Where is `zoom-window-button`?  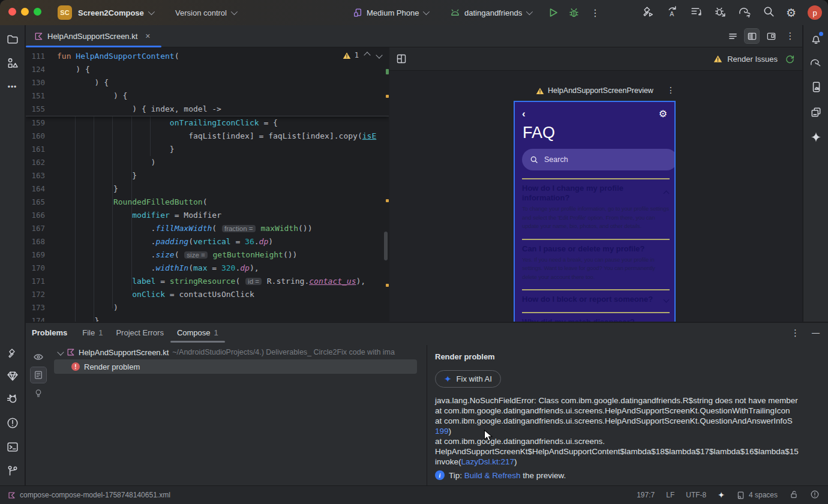 zoom-window-button is located at coordinates (37, 12).